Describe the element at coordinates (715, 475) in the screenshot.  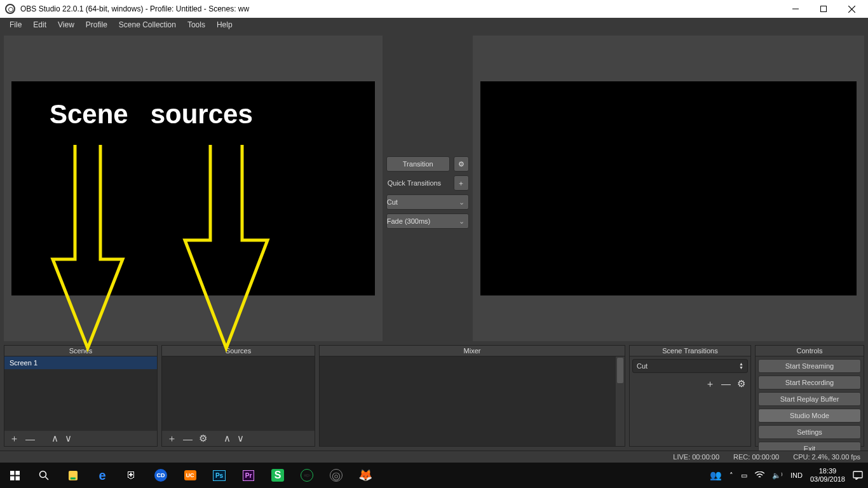
I see `tray-people-icon: 👥` at that location.